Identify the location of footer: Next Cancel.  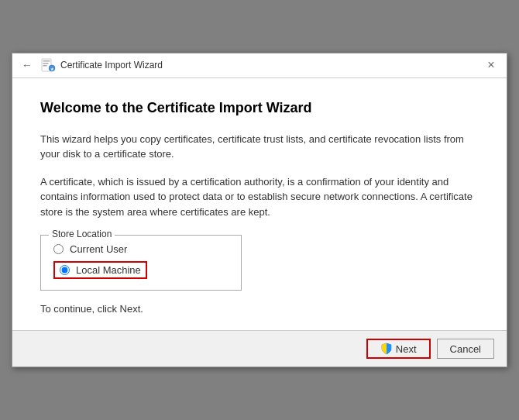
(260, 349).